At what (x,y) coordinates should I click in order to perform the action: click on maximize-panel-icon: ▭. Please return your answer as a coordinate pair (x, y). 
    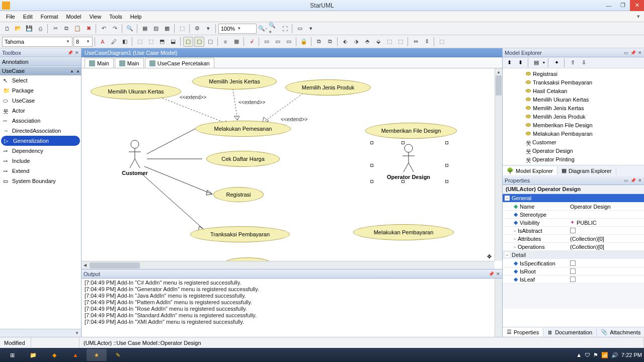
    Looking at the image, I should click on (626, 180).